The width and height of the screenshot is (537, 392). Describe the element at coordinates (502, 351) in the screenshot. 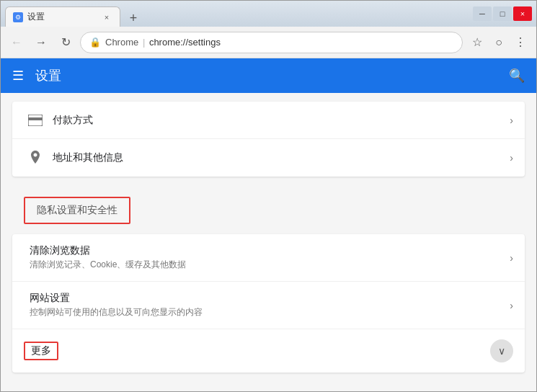

I see `chevron-down-icon: ∨` at that location.